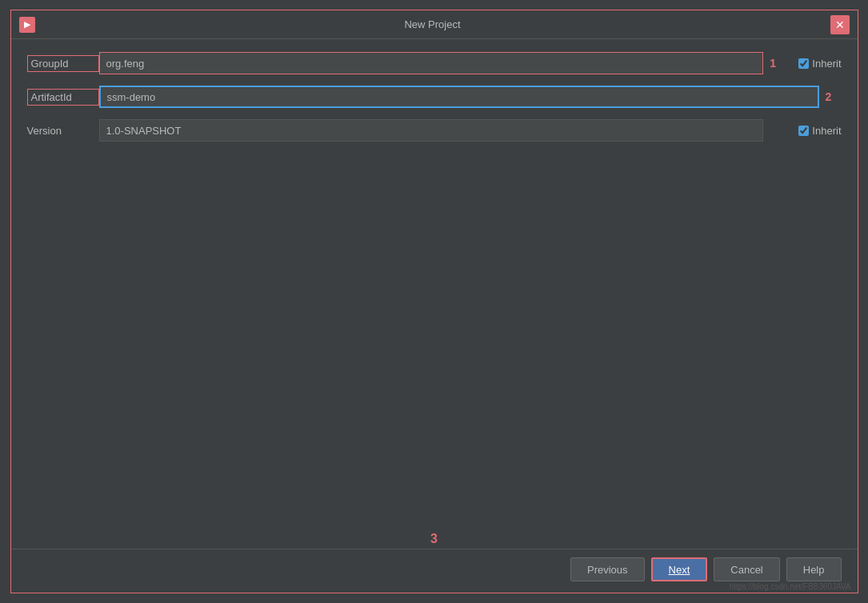  What do you see at coordinates (803, 64) in the screenshot?
I see `groupid-inherit-checkbox` at bounding box center [803, 64].